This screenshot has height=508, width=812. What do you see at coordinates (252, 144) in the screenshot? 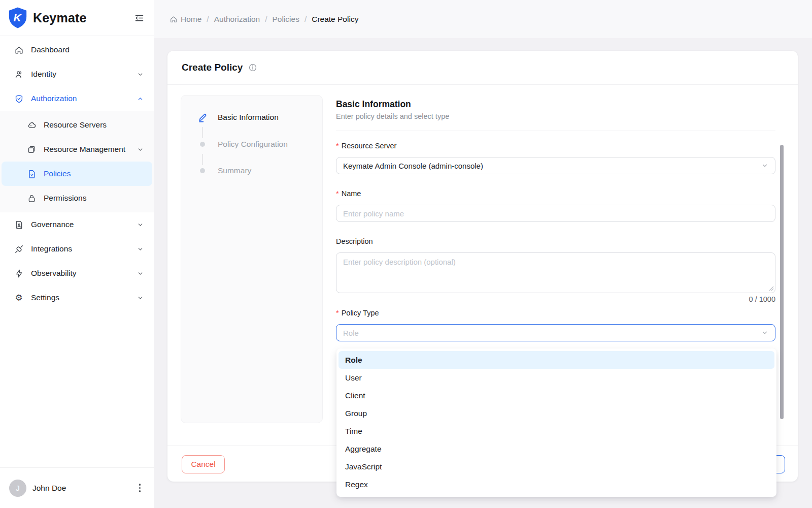
I see `step-policy-configuration: Policy Configuration` at bounding box center [252, 144].